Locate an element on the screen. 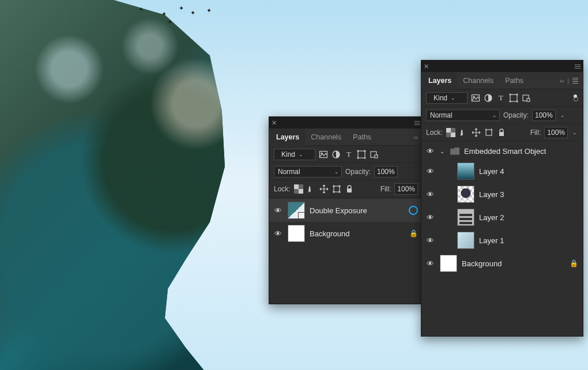 The image size is (588, 370). chevron-down-icon: ⌄ is located at coordinates (442, 151).